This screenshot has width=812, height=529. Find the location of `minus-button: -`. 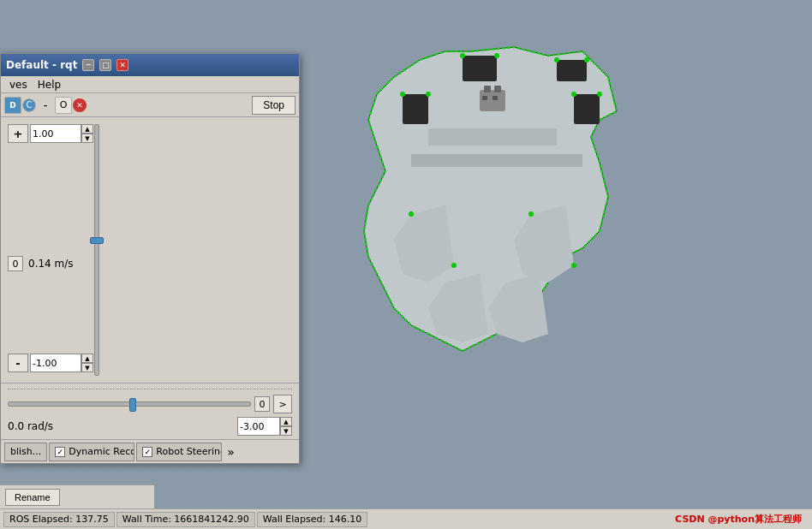

minus-button: - is located at coordinates (18, 363).